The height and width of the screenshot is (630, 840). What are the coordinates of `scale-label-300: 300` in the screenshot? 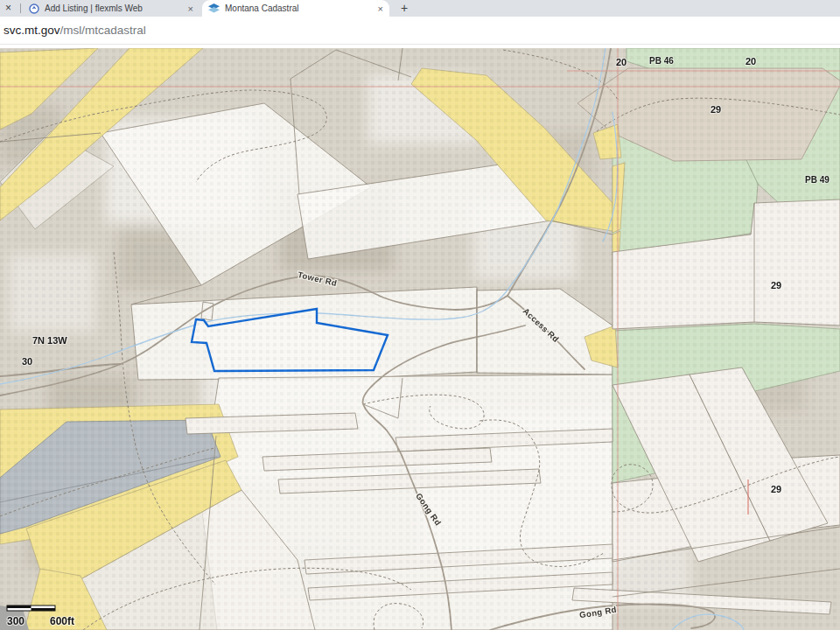 It's located at (16, 621).